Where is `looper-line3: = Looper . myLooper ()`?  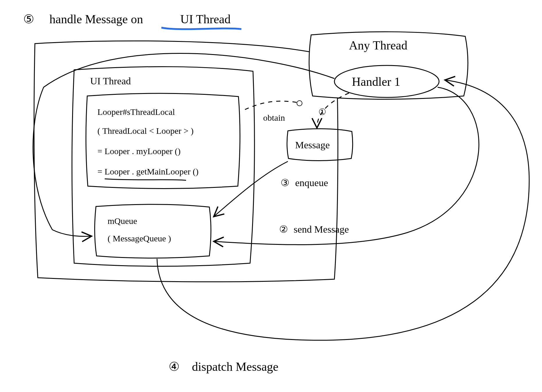
looper-line3: = Looper . myLooper () is located at coordinates (139, 151).